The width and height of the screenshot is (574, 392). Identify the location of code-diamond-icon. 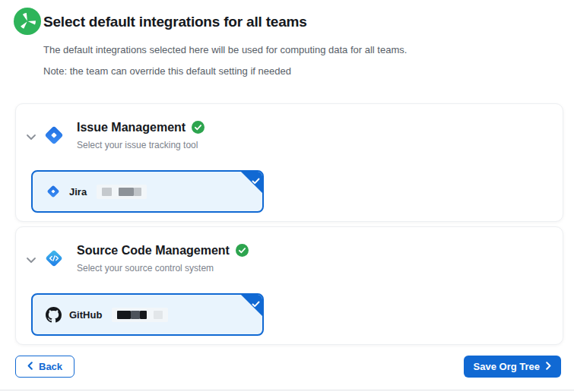
(54, 258).